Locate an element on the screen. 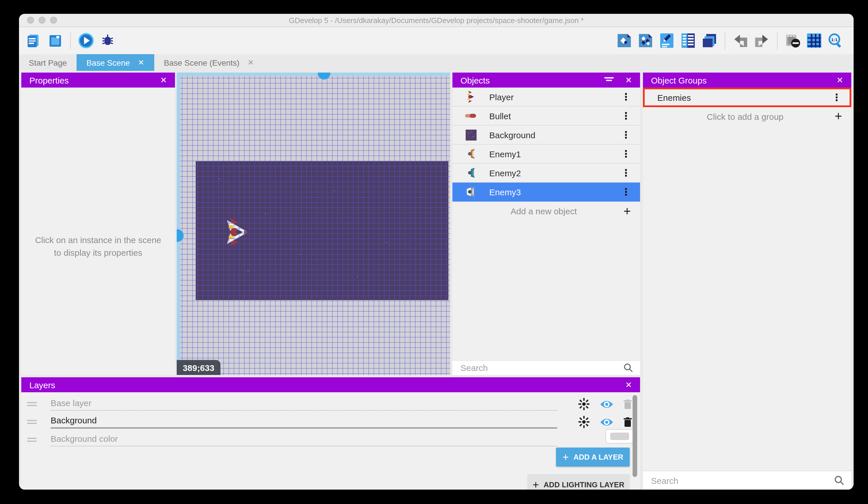 The width and height of the screenshot is (868, 504). layers-scrollbar-thumb is located at coordinates (635, 436).